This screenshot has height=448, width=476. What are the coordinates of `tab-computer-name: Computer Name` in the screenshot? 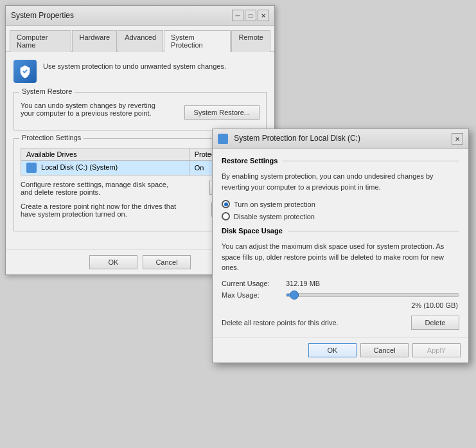 It's located at (40, 41).